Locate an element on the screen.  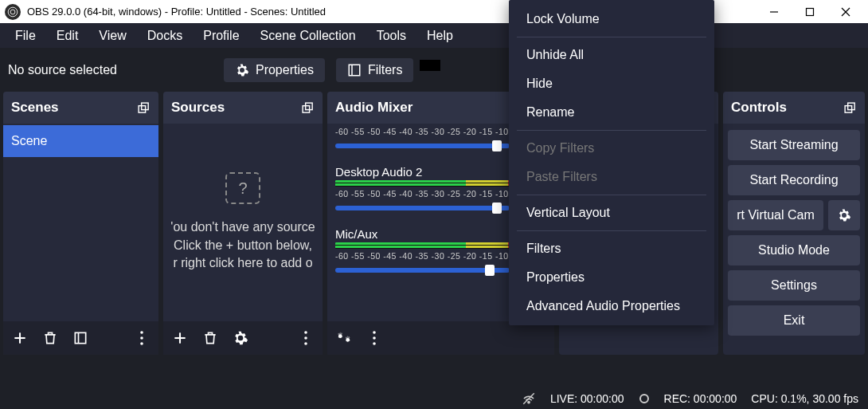
scenes-list: Scene is located at coordinates (81, 222).